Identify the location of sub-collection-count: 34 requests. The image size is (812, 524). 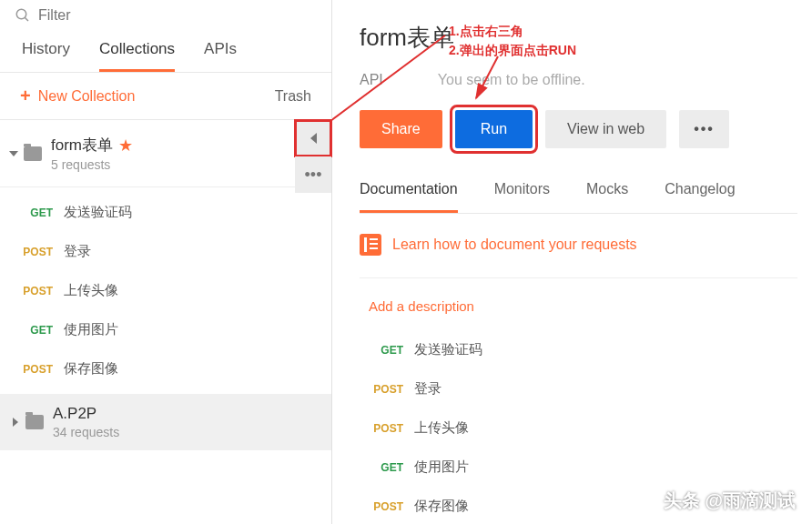
(186, 432).